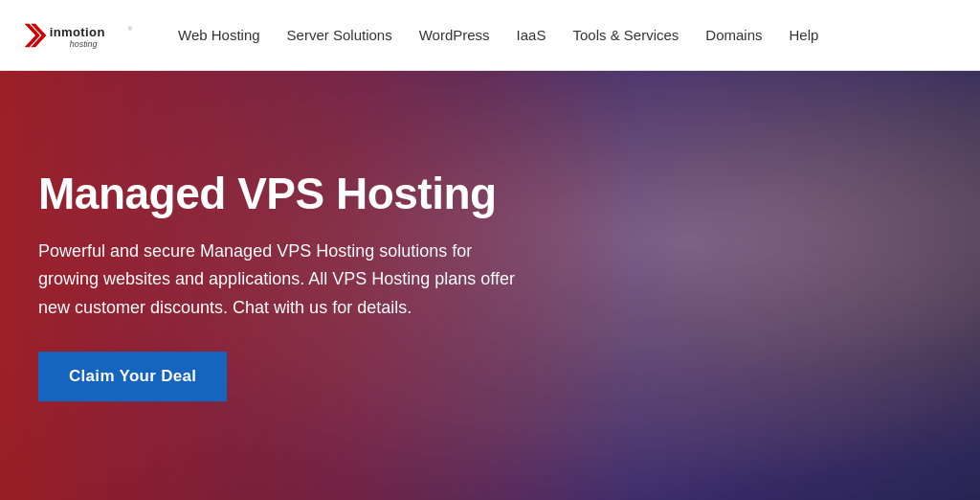 Image resolution: width=980 pixels, height=500 pixels. What do you see at coordinates (287, 280) in the screenshot?
I see `hero-description: Powerful and secure Managed VPS Hosting …` at bounding box center [287, 280].